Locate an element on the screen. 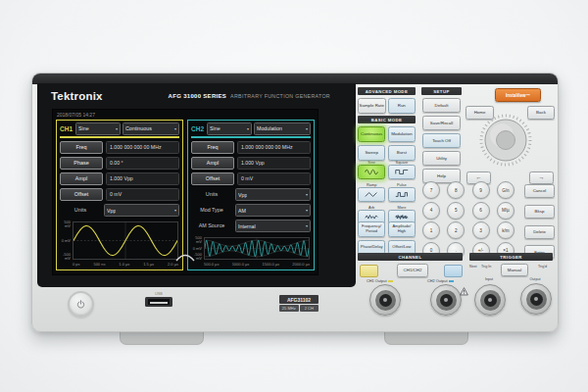 The width and height of the screenshot is (588, 392). ch1-ch2-switch-button: CH1/CH2 is located at coordinates (413, 270).